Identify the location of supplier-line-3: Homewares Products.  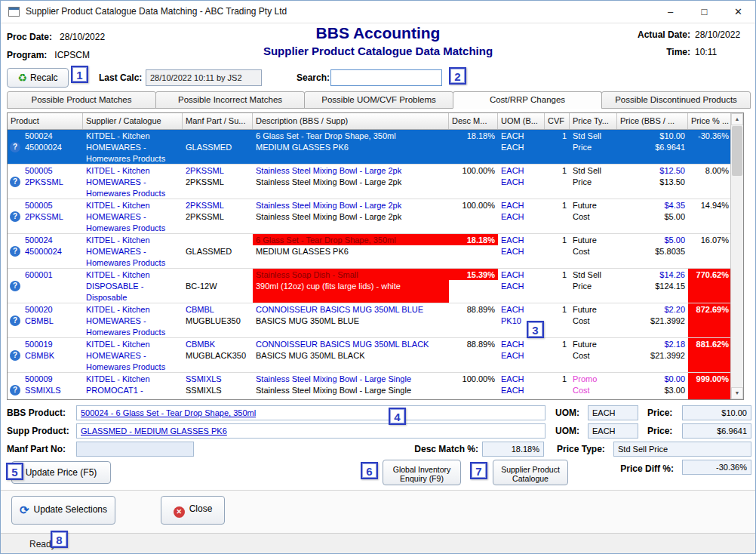
(133, 228).